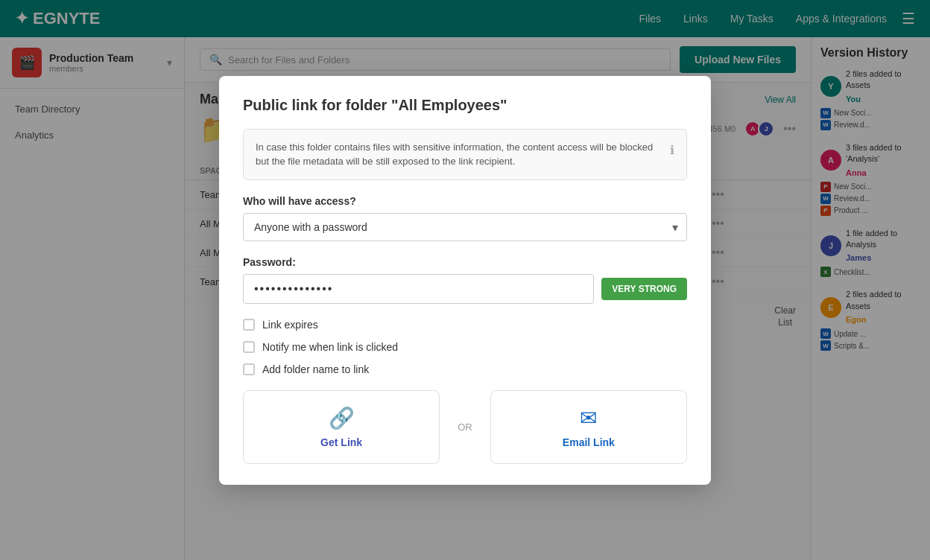 This screenshot has height=560, width=930. What do you see at coordinates (465, 347) in the screenshot?
I see `checkbox-notify: Notify me when link is clicked` at bounding box center [465, 347].